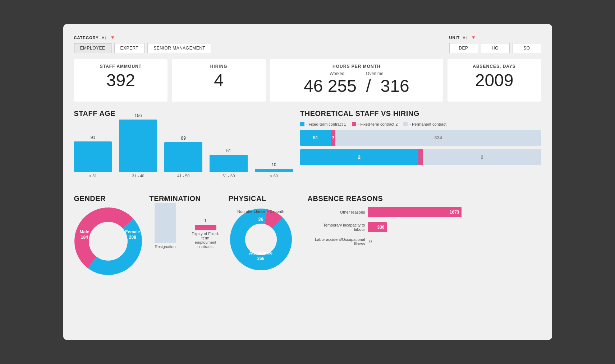  I want to click on age-bar-group: 89 41 - 50, so click(183, 157).